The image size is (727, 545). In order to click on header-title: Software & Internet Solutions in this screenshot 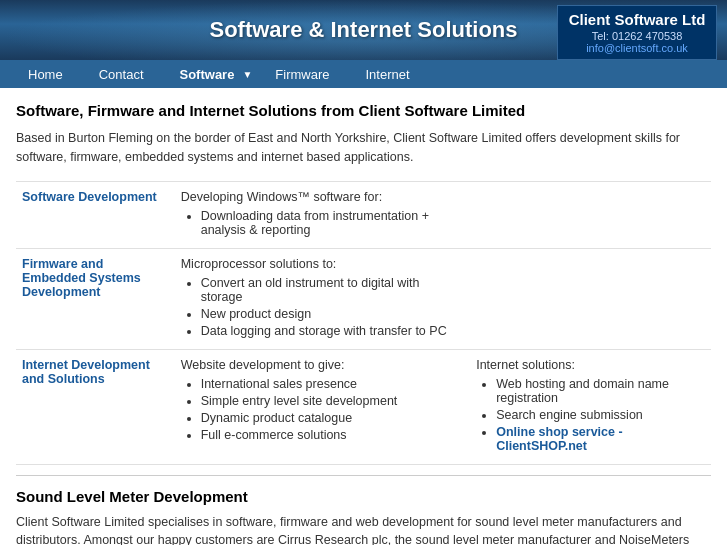, I will do `click(363, 30)`.